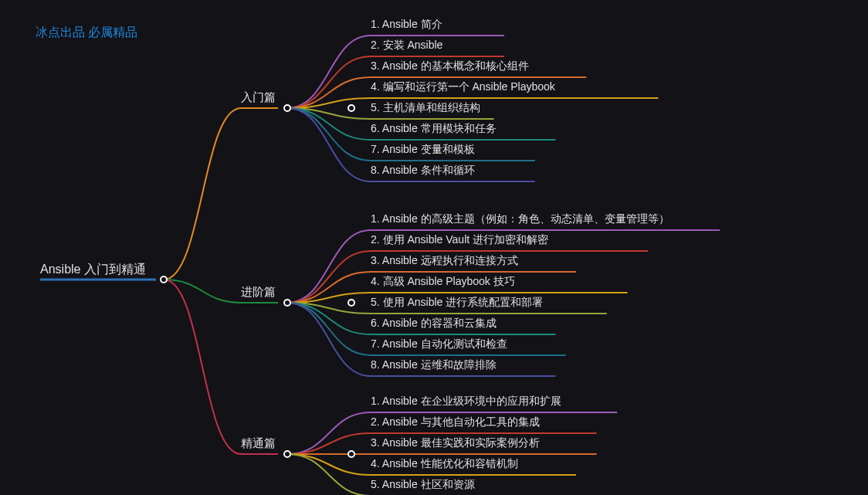 The height and width of the screenshot is (495, 868). What do you see at coordinates (423, 485) in the screenshot?
I see `leaf-master-4: 5. Ansible 社区和资源` at bounding box center [423, 485].